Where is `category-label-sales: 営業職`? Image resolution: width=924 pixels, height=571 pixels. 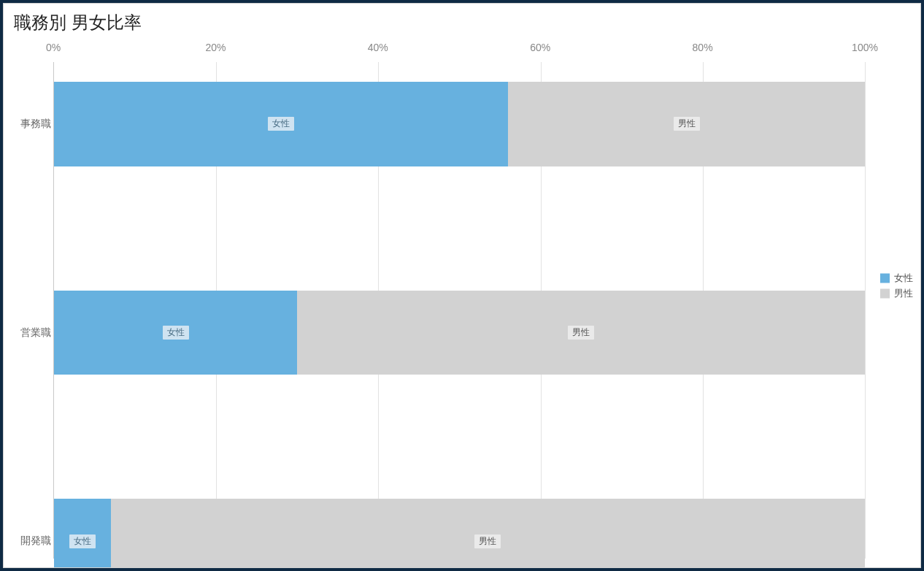
category-label-sales: 営業職 is located at coordinates (33, 333).